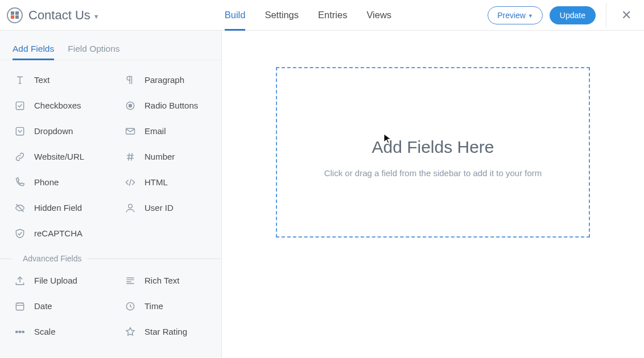 This screenshot has width=644, height=358. I want to click on field-label: Time, so click(154, 306).